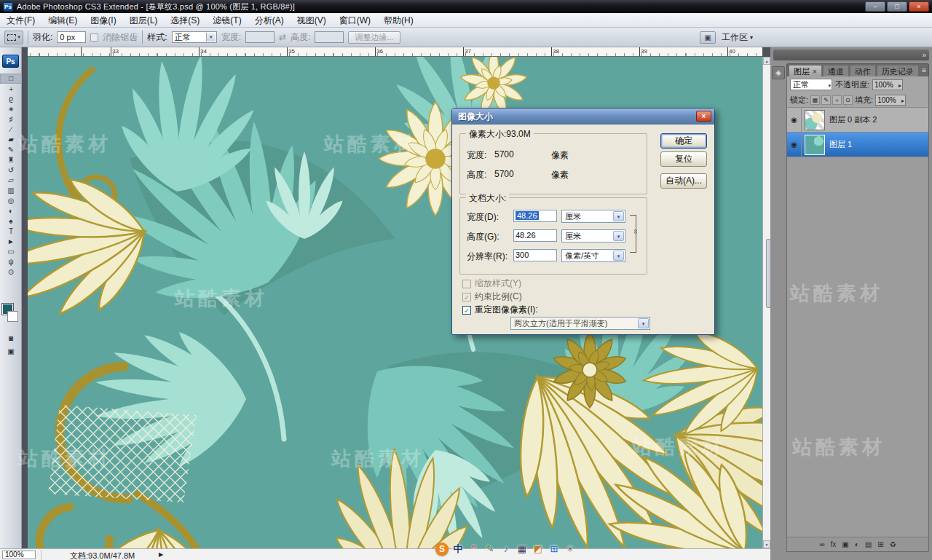  Describe the element at coordinates (924, 70) in the screenshot. I see `panel-menu-icon: ≡` at that location.